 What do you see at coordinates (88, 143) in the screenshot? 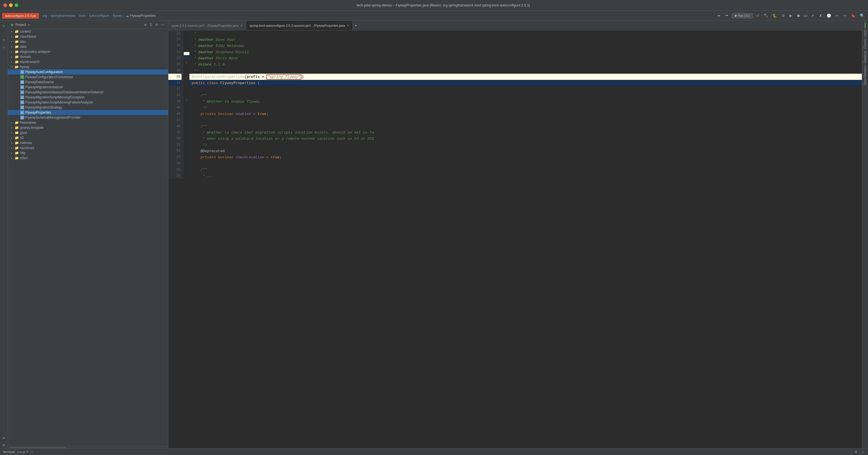
I see `tree-item-hateoas: 📁 hateoas` at bounding box center [88, 143].